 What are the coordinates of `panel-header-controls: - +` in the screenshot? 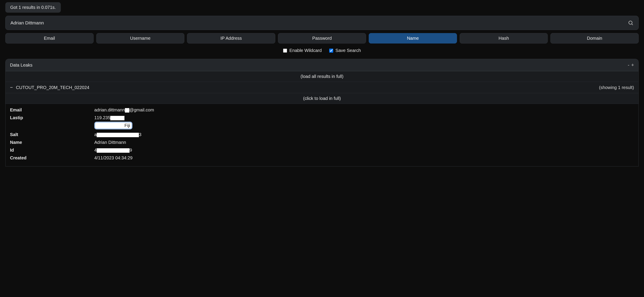 It's located at (631, 65).